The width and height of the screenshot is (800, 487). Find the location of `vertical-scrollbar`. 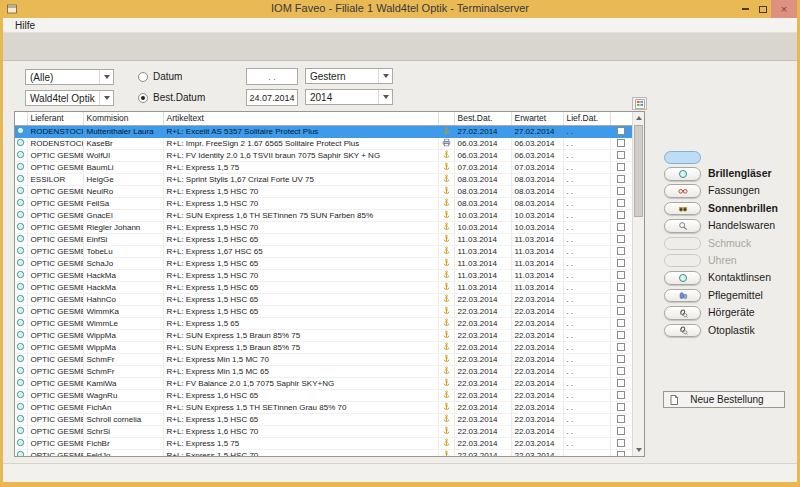

vertical-scrollbar is located at coordinates (638, 284).